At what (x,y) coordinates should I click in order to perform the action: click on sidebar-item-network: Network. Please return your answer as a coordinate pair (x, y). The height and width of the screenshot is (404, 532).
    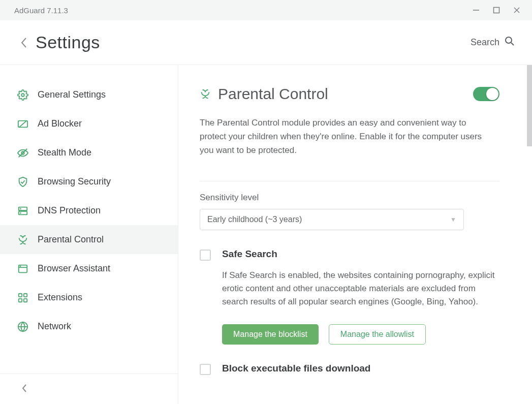
    Looking at the image, I should click on (89, 326).